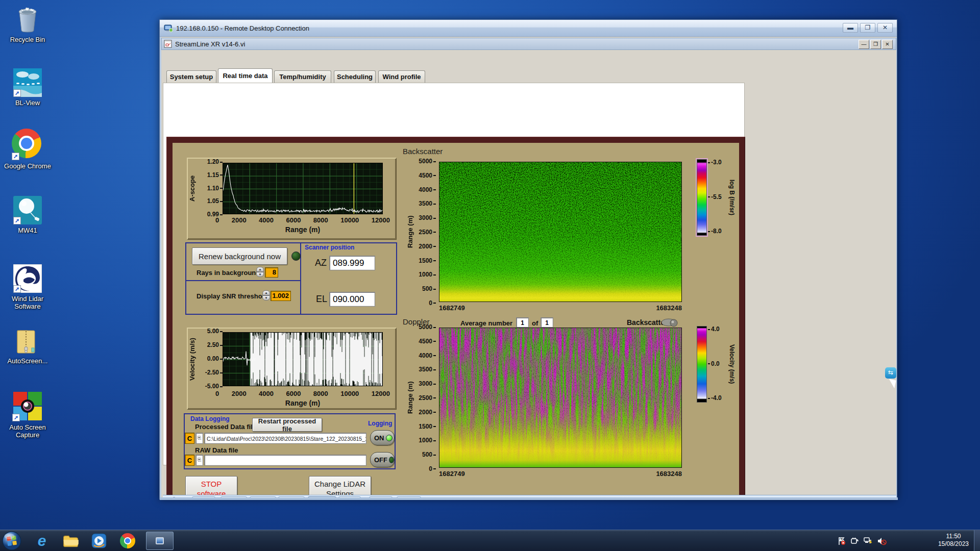 Image resolution: width=980 pixels, height=551 pixels. What do you see at coordinates (651, 473) in the screenshot?
I see `doppler-x-end: 1683248` at bounding box center [651, 473].